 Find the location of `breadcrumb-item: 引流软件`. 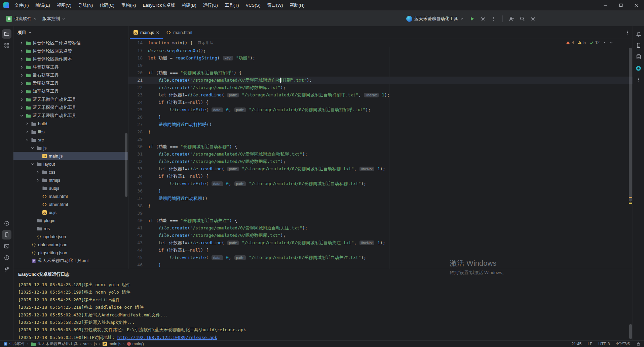

breadcrumb-item: 引流软件 is located at coordinates (14, 344).